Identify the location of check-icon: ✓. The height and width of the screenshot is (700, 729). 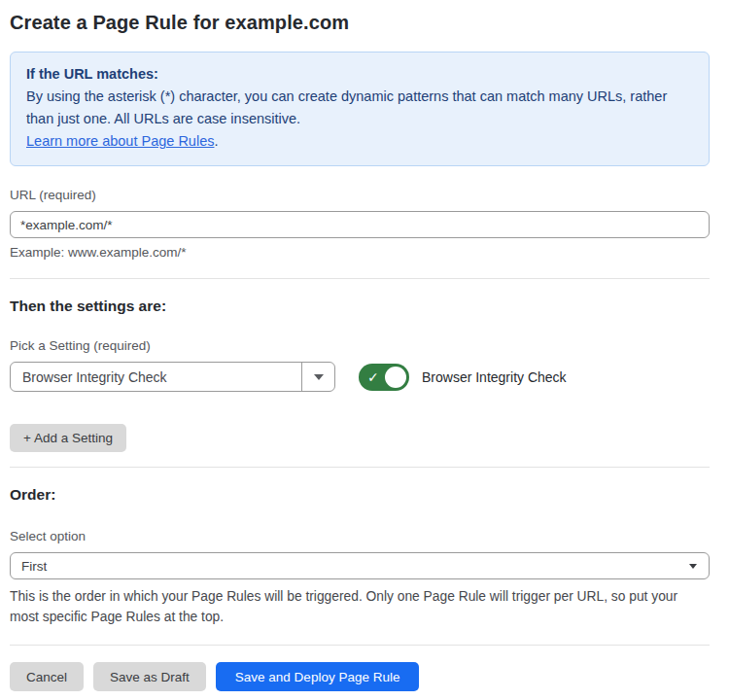
(373, 377).